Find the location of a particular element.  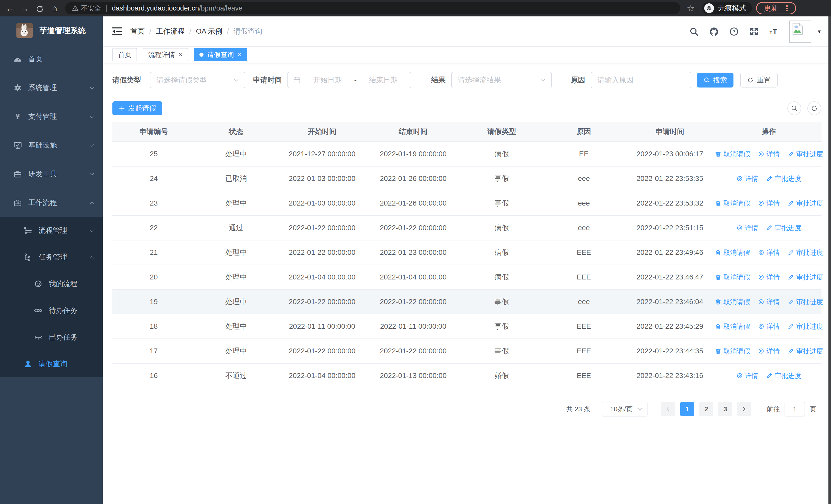

logo: 芋道管理系统 is located at coordinates (51, 30).